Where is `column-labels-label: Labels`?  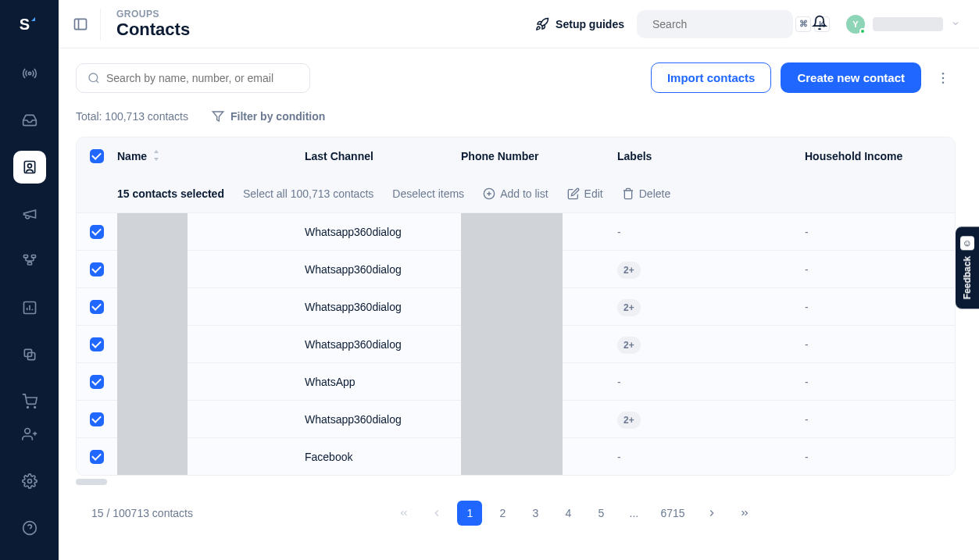
column-labels-label: Labels is located at coordinates (634, 156).